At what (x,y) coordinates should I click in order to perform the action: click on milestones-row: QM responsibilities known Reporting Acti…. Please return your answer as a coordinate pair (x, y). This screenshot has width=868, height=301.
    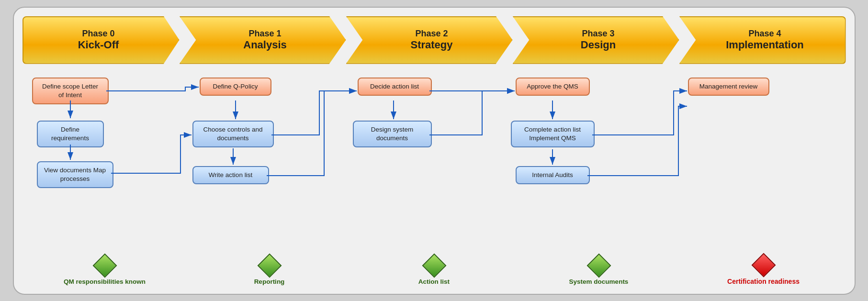
    Looking at the image, I should click on (434, 264).